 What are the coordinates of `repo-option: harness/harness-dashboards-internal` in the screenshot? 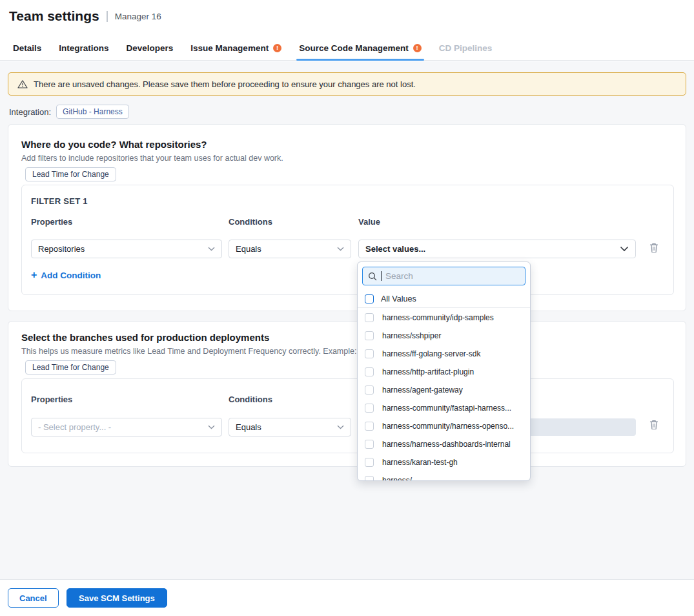 It's located at (444, 444).